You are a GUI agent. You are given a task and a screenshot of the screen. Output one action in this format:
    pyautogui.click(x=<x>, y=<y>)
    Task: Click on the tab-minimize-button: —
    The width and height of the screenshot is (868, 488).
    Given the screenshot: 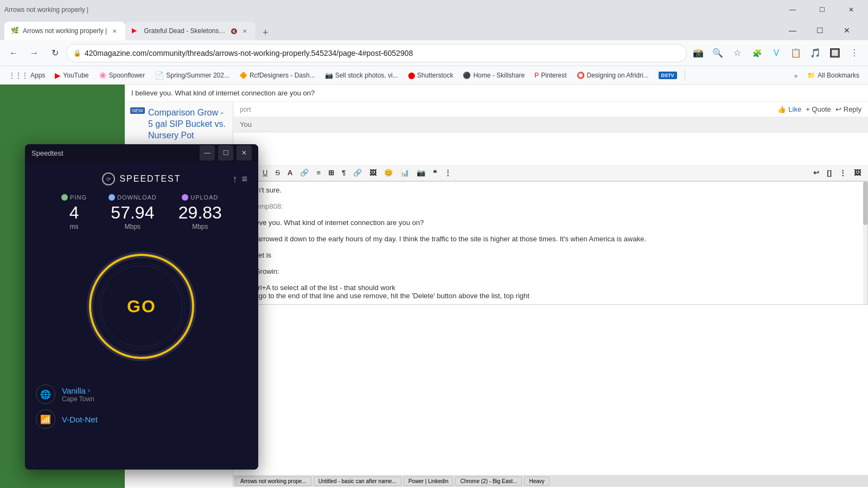 What is the action you would take?
    pyautogui.click(x=793, y=30)
    